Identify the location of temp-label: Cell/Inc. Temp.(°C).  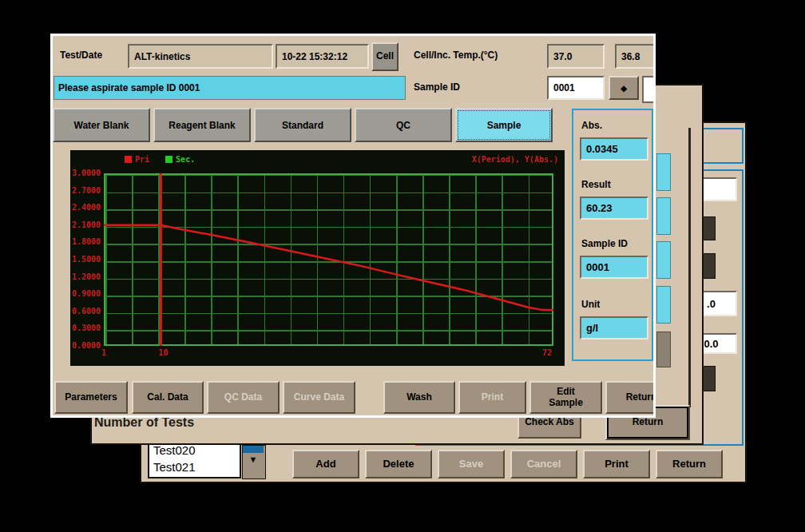
(455, 55).